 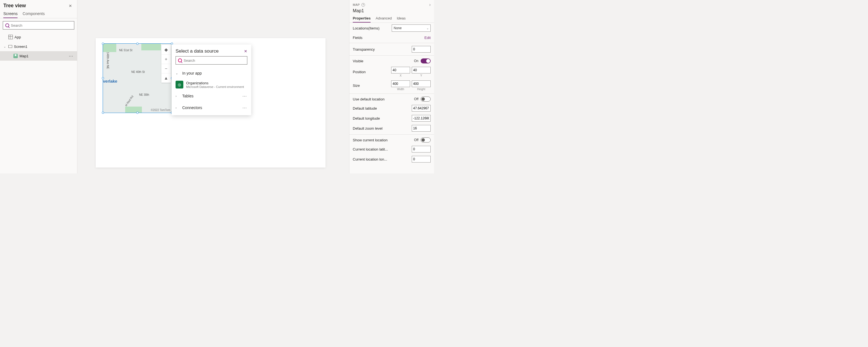 What do you see at coordinates (166, 50) in the screenshot?
I see `map-compass-button: ◆` at bounding box center [166, 50].